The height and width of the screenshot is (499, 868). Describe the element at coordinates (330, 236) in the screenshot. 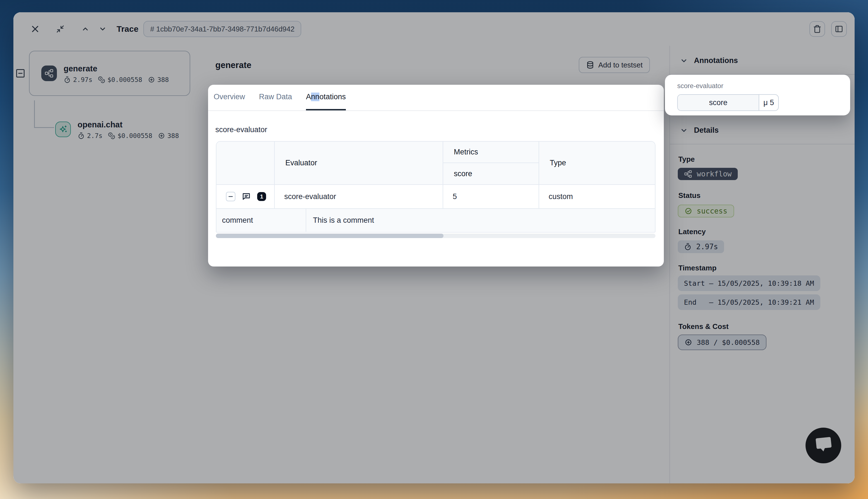

I see `scrollbar-thumb` at that location.